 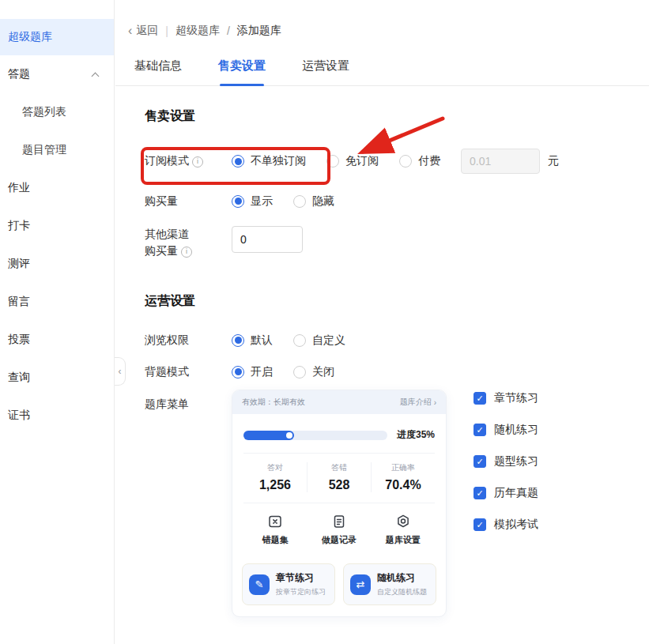 I want to click on stat-value: 528, so click(x=339, y=485).